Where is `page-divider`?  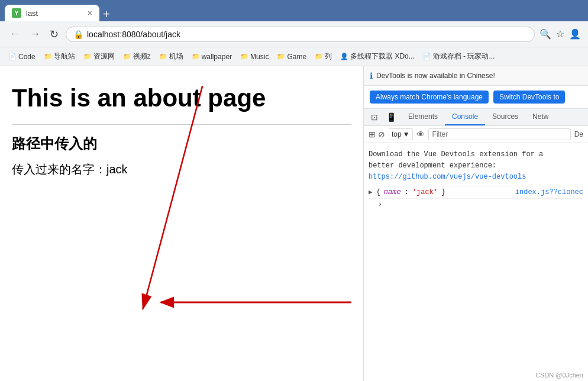
page-divider is located at coordinates (182, 124).